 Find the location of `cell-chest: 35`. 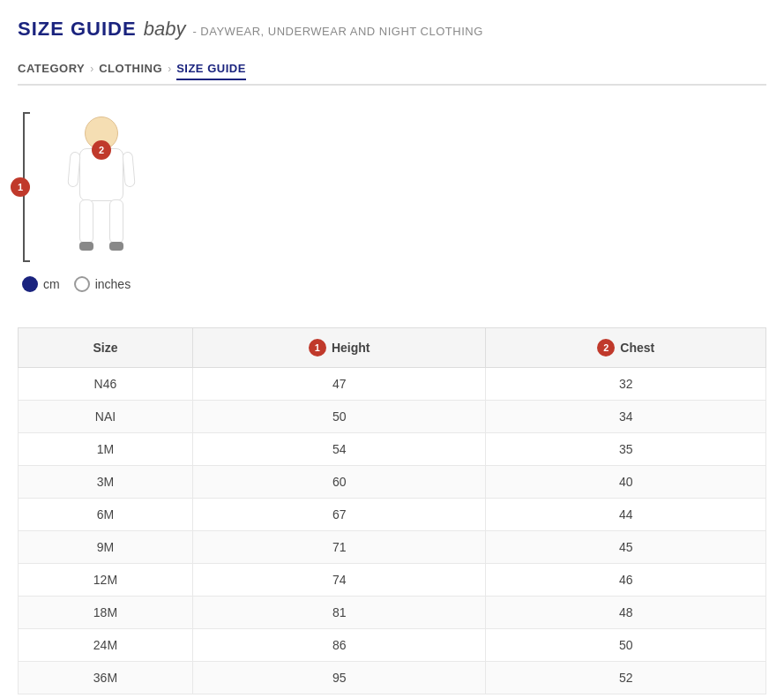

cell-chest: 35 is located at coordinates (626, 450).